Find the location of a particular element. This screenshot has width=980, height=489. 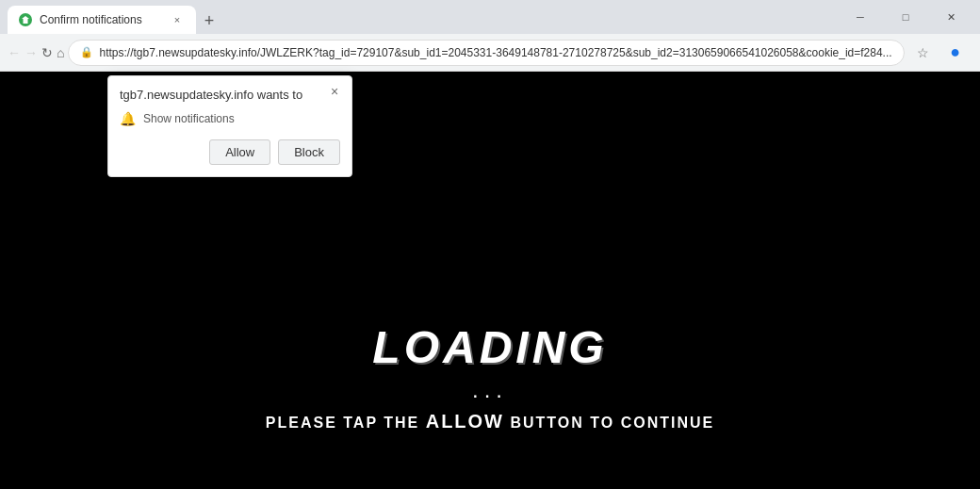

permission-text: Show notifications is located at coordinates (188, 119).